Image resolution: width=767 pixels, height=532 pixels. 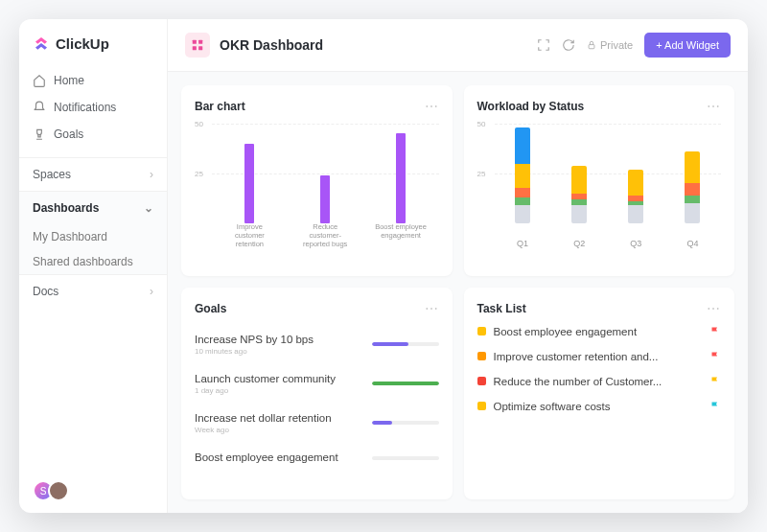 What do you see at coordinates (69, 134) in the screenshot?
I see `nav-label: Goals` at bounding box center [69, 134].